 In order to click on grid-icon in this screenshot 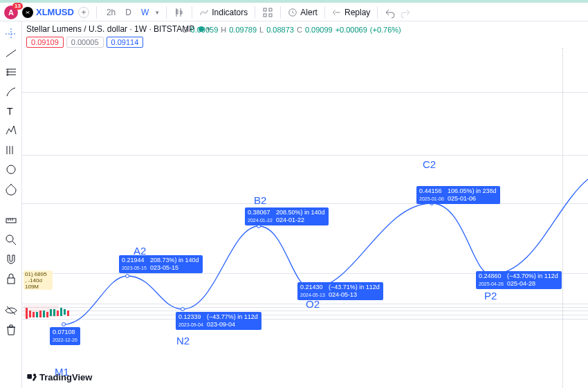, I will do `click(268, 12)`.